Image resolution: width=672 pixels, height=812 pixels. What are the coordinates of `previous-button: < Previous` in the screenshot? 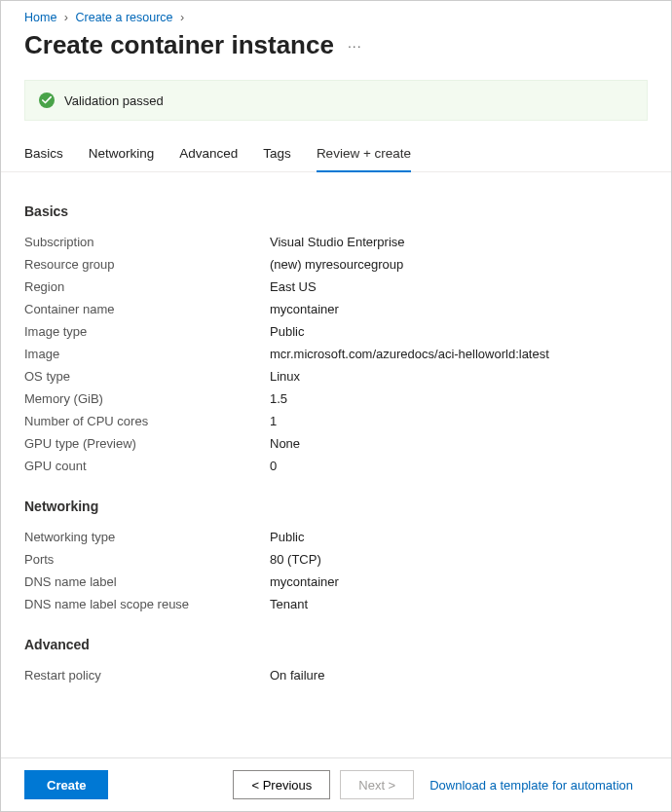 It's located at (281, 785).